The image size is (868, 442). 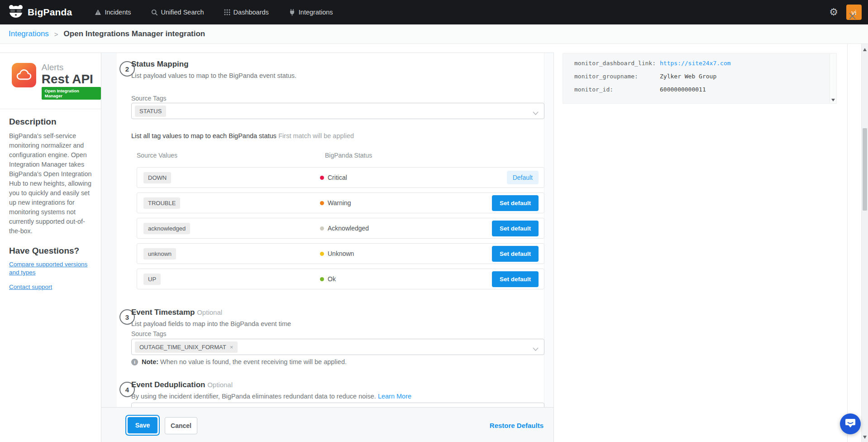 I want to click on nav-item-label: Incidents, so click(x=118, y=12).